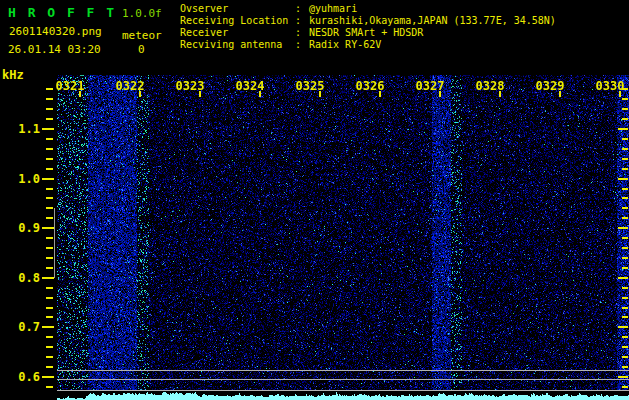  I want to click on meteor-count-value: 0, so click(142, 50).